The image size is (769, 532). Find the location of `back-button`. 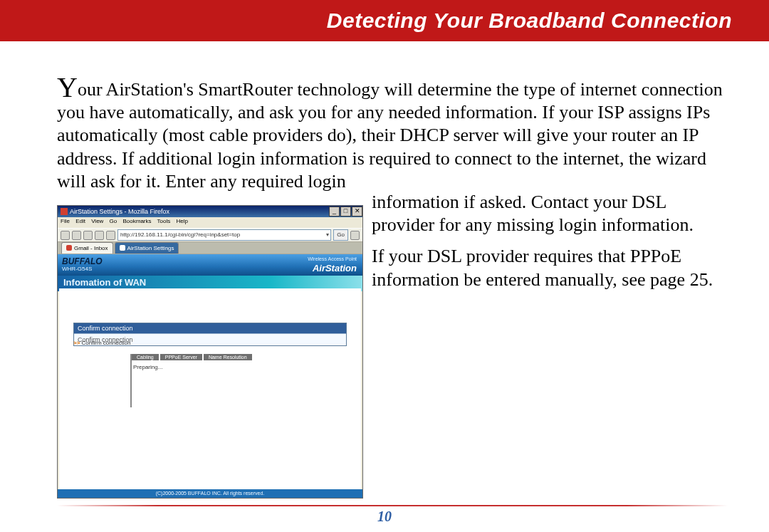

back-button is located at coordinates (66, 235).